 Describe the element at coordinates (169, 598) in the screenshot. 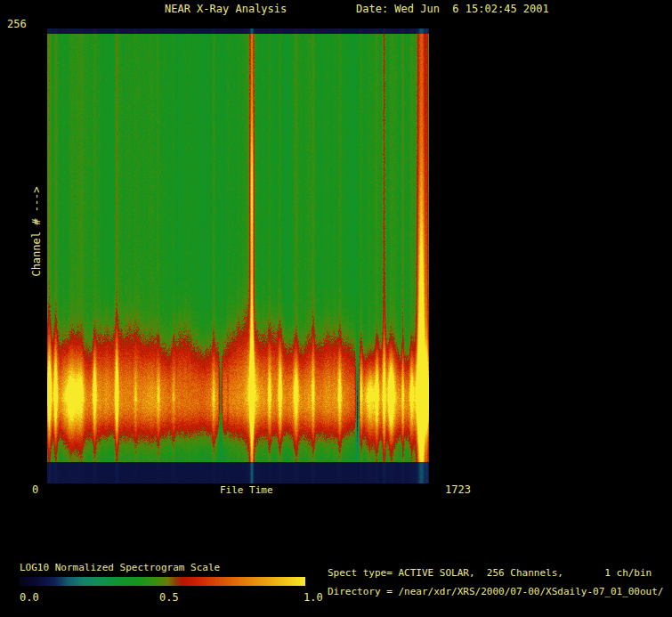

I see `colorbar-tick-mid: 0.5` at that location.